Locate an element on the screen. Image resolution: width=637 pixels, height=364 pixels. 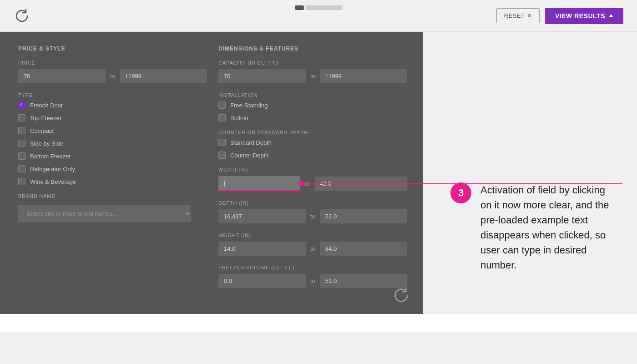
type-side-by-side-label: Side by Side is located at coordinates (46, 144).